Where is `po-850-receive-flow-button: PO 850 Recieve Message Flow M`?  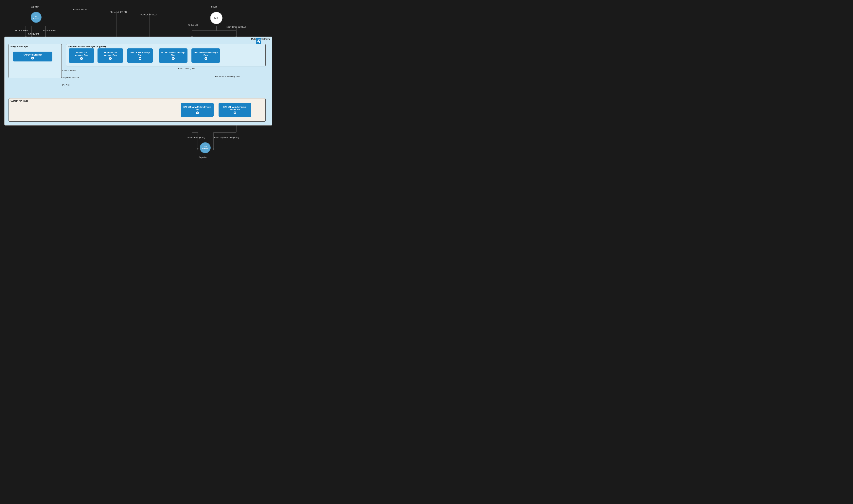
po-850-receive-flow-button: PO 850 Recieve Message Flow M is located at coordinates (173, 56).